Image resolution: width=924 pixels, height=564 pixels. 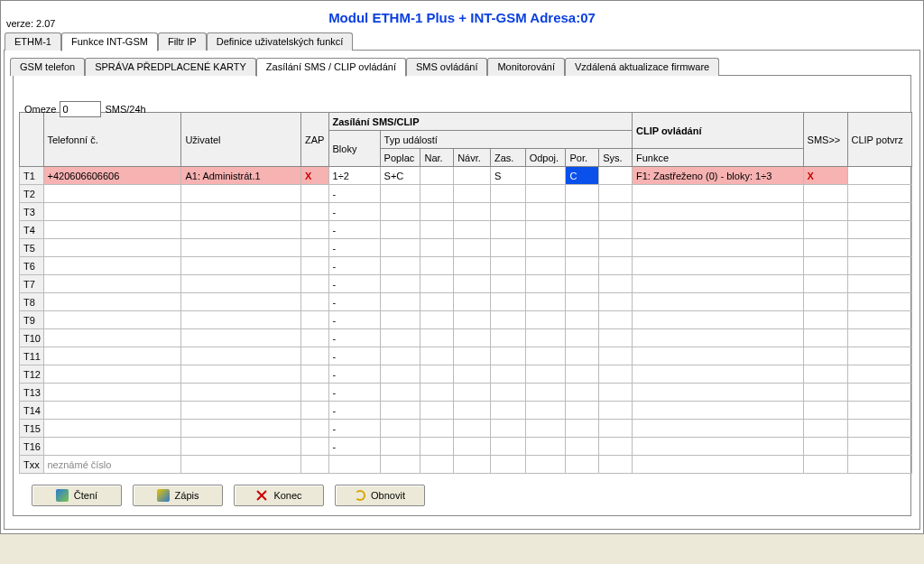 What do you see at coordinates (182, 42) in the screenshot?
I see `top-tab-2: Filtr IP` at bounding box center [182, 42].